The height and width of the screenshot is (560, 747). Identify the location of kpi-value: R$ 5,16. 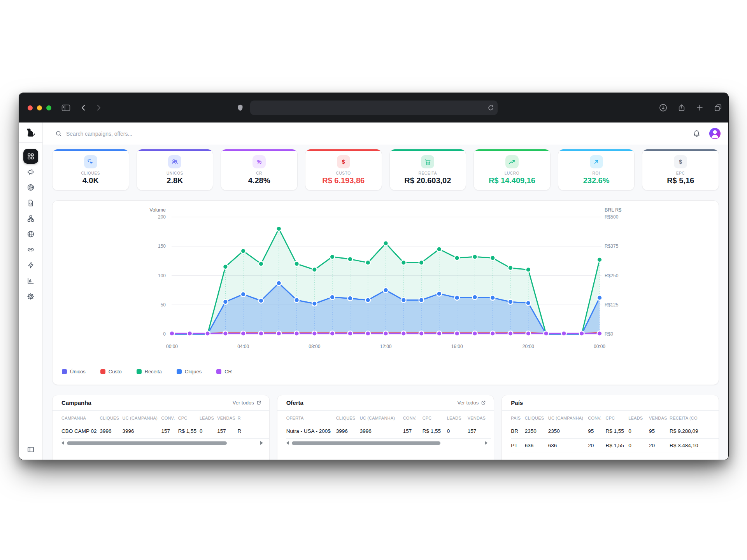
(680, 180).